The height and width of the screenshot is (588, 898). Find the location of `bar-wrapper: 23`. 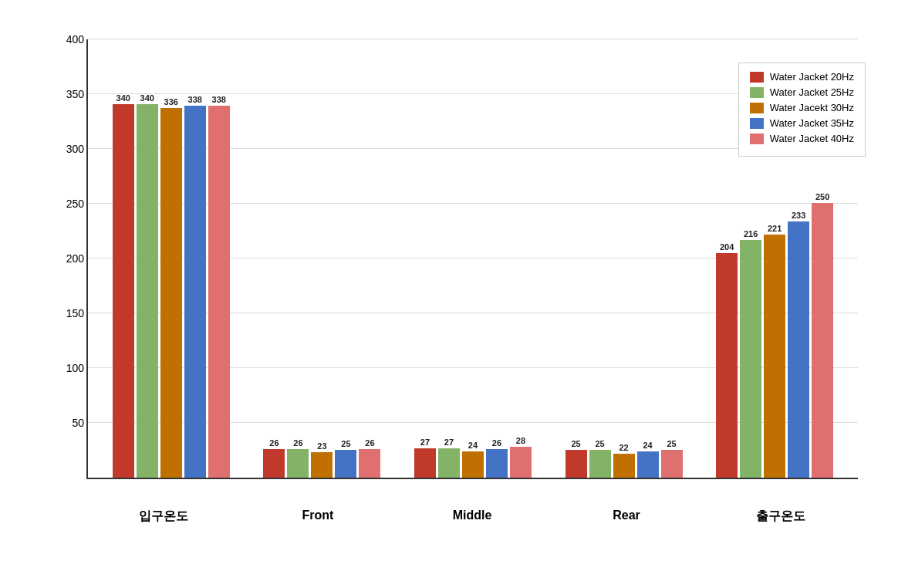

bar-wrapper: 23 is located at coordinates (322, 460).